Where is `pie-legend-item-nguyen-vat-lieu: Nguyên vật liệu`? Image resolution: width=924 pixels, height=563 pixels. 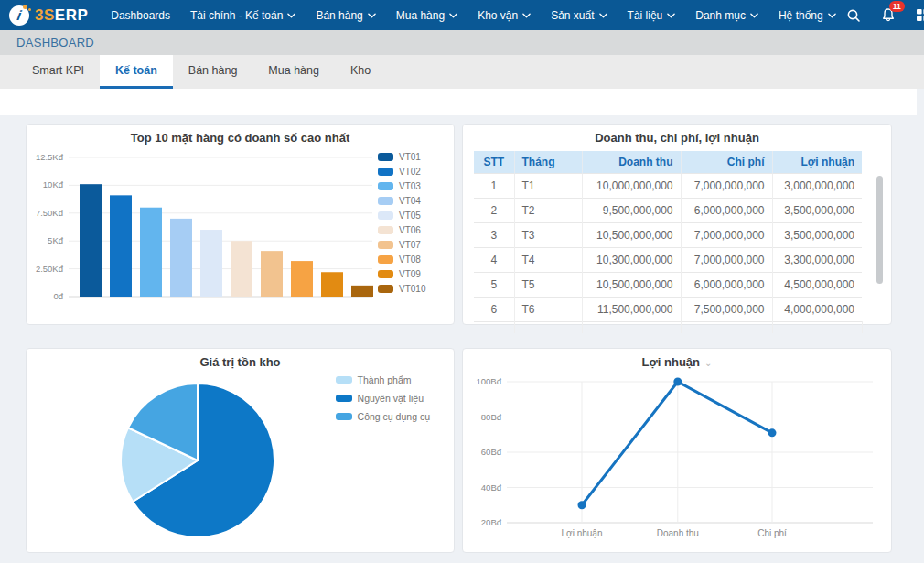
pie-legend-item-nguyen-vat-lieu: Nguyên vật liệu is located at coordinates (382, 398).